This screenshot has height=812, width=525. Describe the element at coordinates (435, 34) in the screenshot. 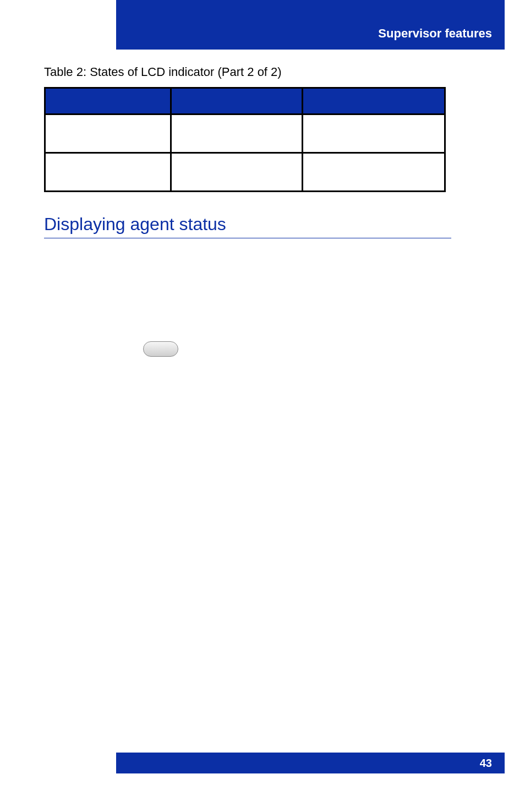

I see `section-title: Supervisor features` at that location.